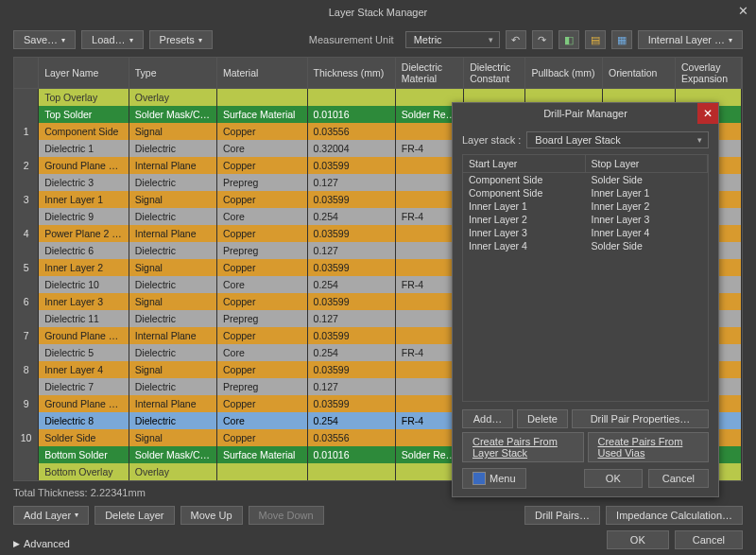  I want to click on column-header, so click(26, 74).